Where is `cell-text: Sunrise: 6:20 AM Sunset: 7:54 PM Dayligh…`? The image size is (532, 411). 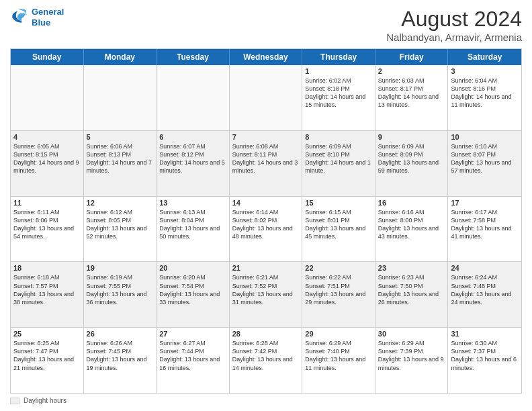
cell-text: Sunrise: 6:20 AM Sunset: 7:54 PM Dayligh… is located at coordinates (193, 290).